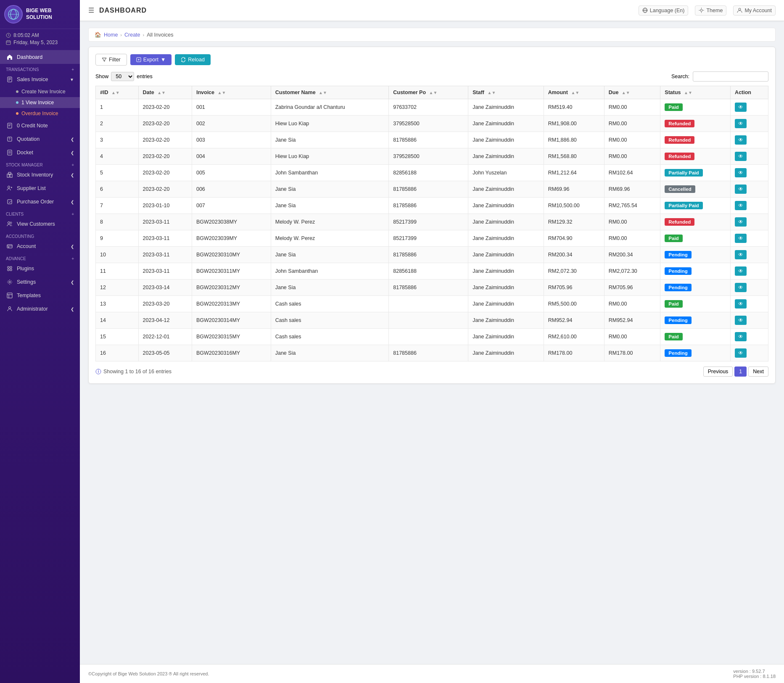 The width and height of the screenshot is (784, 683). What do you see at coordinates (193, 60) in the screenshot?
I see `reload-button: Reload` at bounding box center [193, 60].